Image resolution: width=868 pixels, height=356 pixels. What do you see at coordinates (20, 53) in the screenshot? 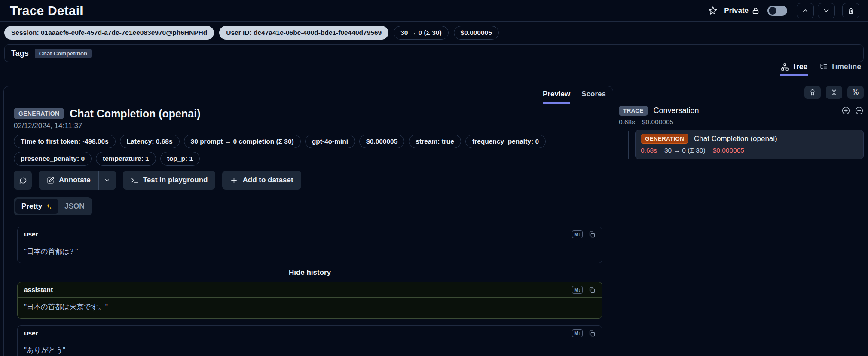
I see `tags-label: Tags` at bounding box center [20, 53].